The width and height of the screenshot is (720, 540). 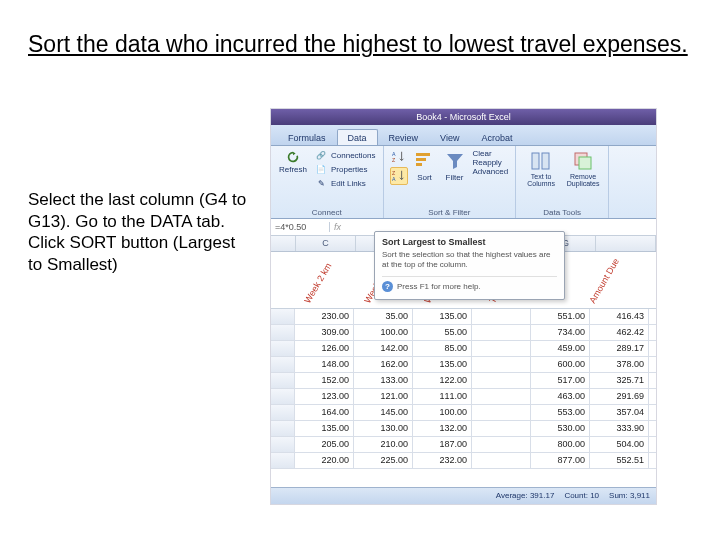 I want to click on table-row: 220.00225.00232.00877.00552.51, so click(x=464, y=461).